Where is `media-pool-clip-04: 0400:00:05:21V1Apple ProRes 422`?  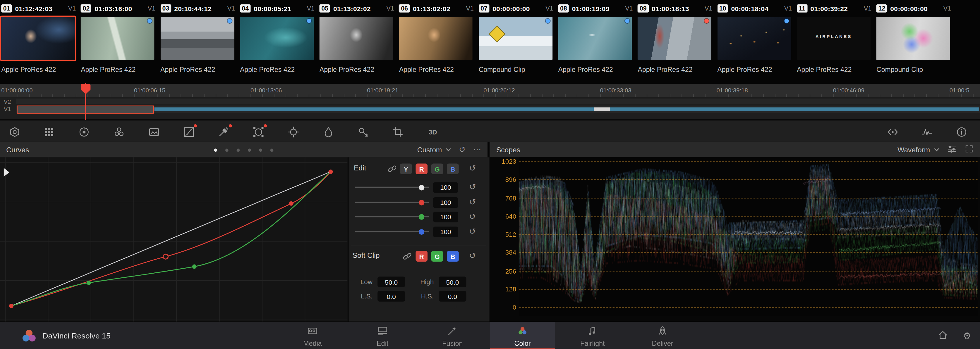
media-pool-clip-04: 0400:00:05:21V1Apple ProRes 422 is located at coordinates (280, 41).